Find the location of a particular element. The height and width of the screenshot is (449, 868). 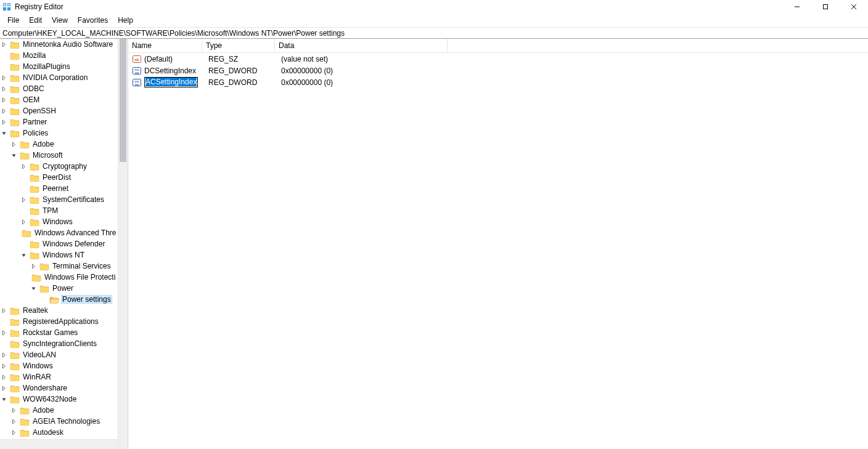

menu-edit: Edit is located at coordinates (36, 20).